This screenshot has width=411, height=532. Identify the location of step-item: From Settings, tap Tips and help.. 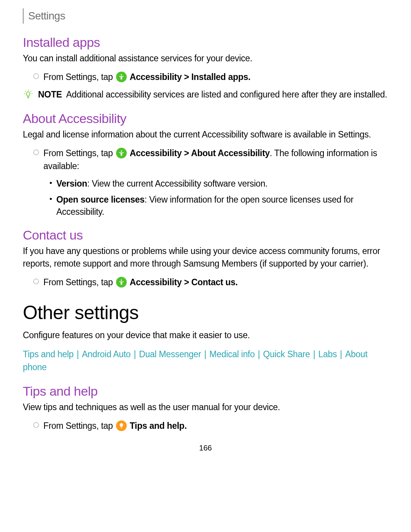
(206, 426).